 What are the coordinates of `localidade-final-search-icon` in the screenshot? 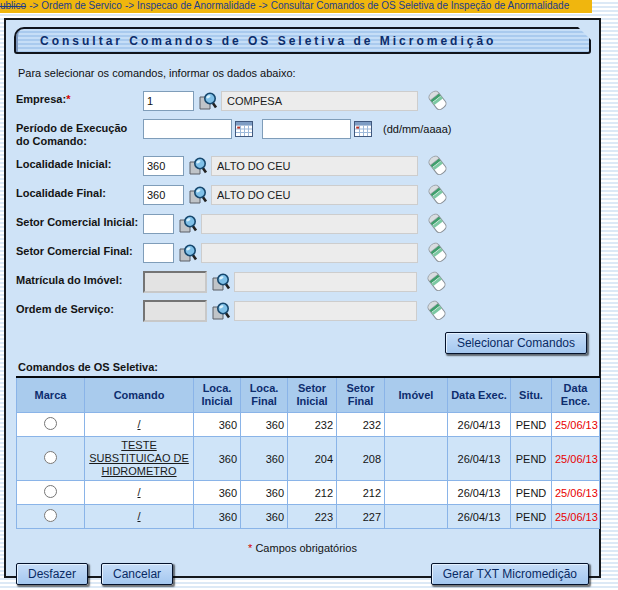 It's located at (198, 196).